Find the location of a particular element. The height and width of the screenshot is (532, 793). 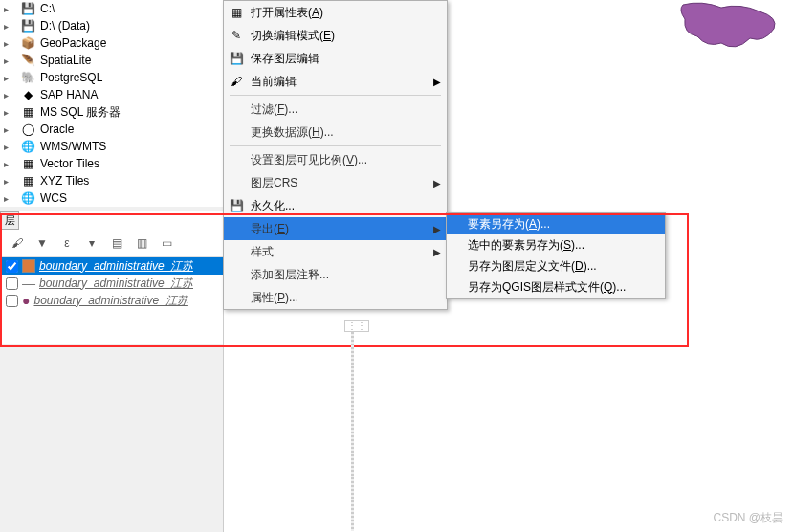

menu-item-label: 永久化... is located at coordinates (273, 207).